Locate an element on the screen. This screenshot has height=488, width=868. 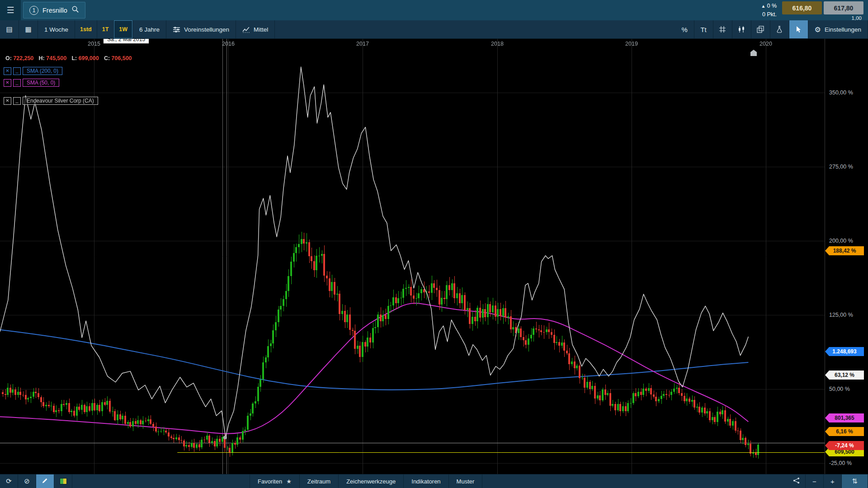
mean-label: Mittel is located at coordinates (261, 30).